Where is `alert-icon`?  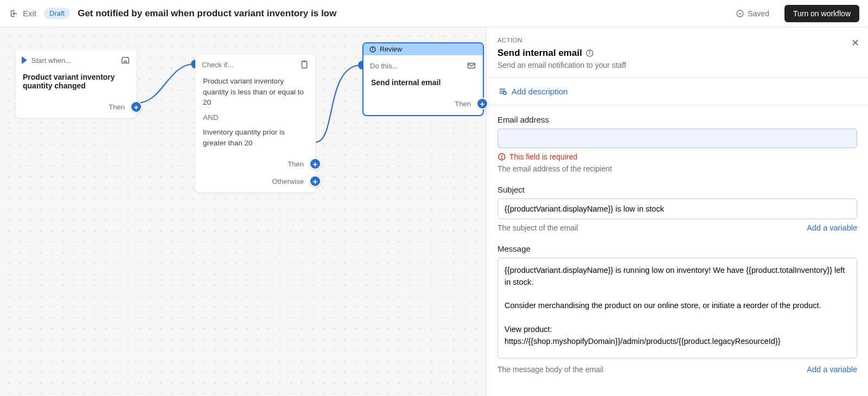 alert-icon is located at coordinates (502, 157).